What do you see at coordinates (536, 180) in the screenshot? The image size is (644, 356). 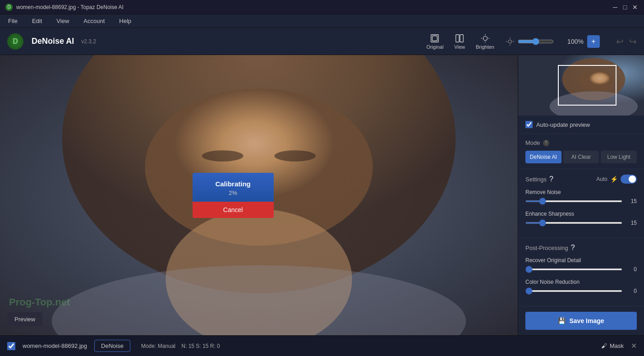 I see `settings-label: Settings` at bounding box center [536, 180].